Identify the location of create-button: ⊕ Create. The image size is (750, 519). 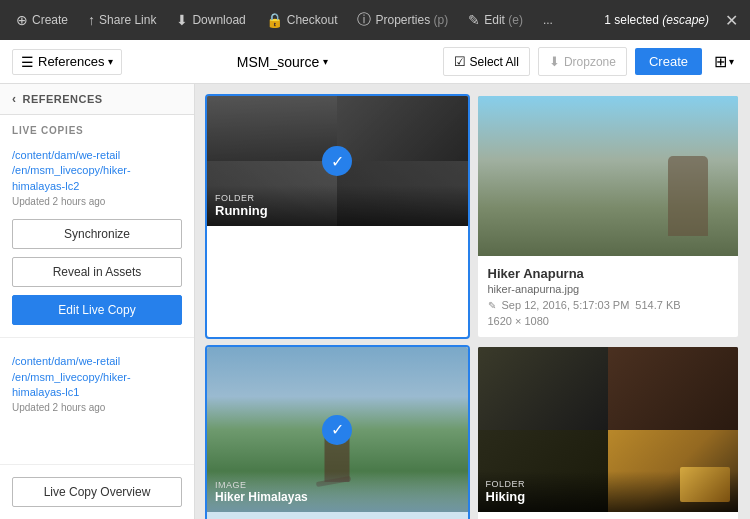
(42, 20).